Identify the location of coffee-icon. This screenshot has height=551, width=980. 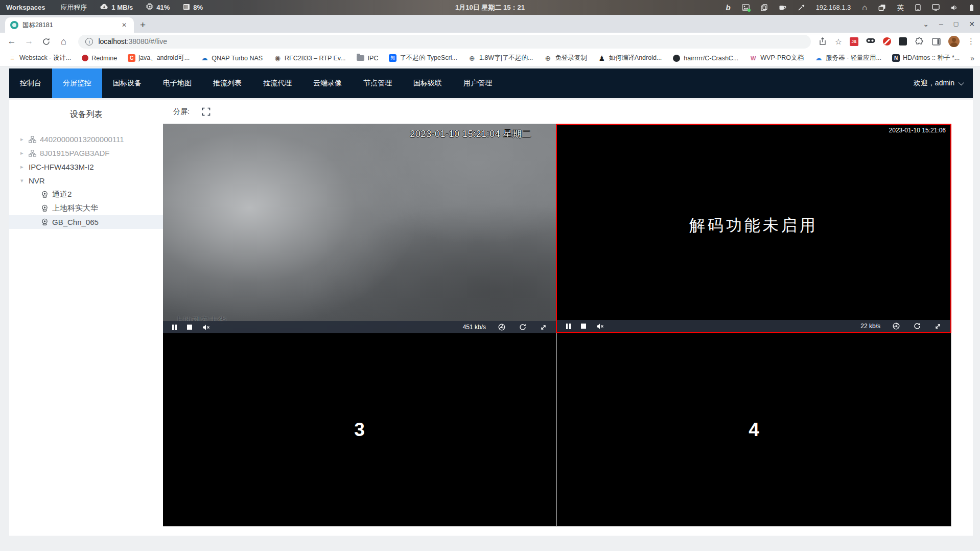
(783, 7).